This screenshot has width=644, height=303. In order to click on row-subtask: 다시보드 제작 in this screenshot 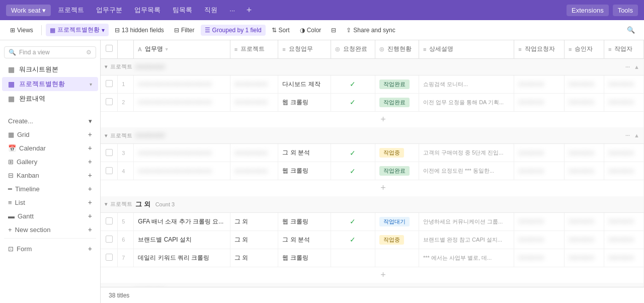, I will do `click(305, 84)`.